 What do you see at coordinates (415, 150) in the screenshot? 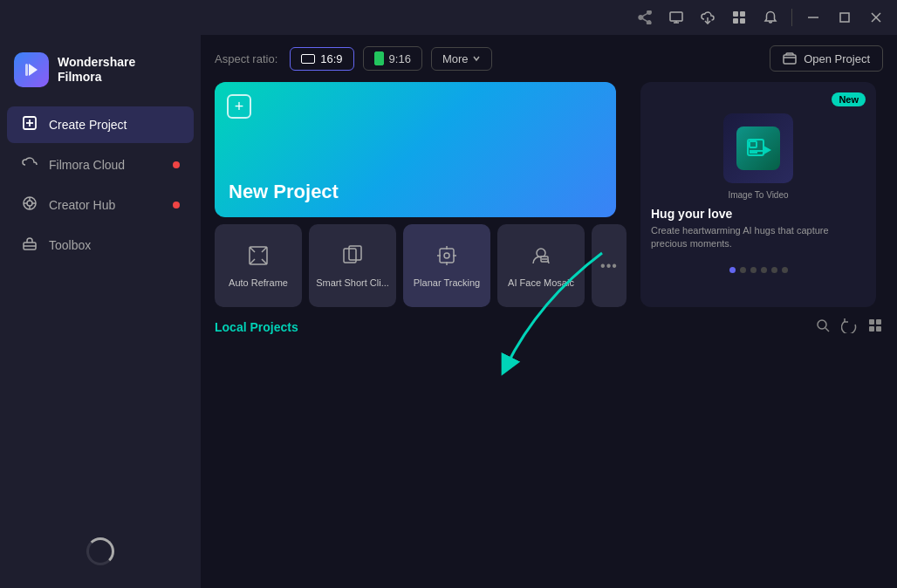
I see `new-project-card: + New Project` at bounding box center [415, 150].